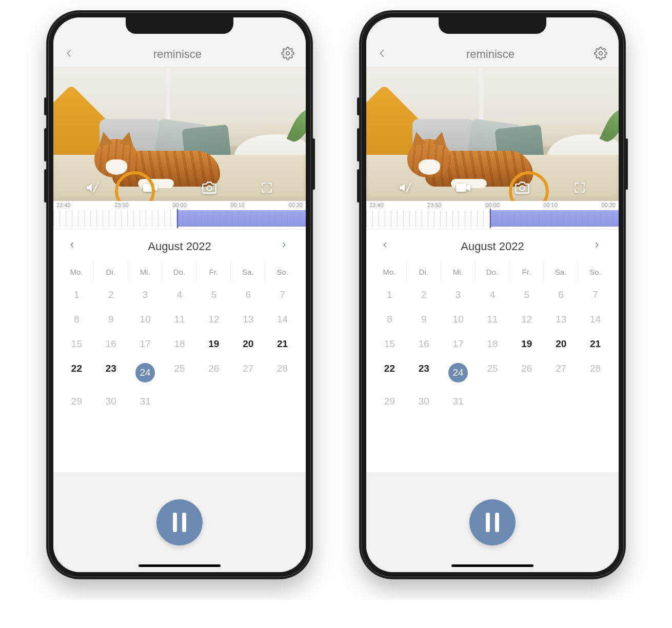 This screenshot has width=672, height=628. I want to click on home-indicator, so click(180, 566).